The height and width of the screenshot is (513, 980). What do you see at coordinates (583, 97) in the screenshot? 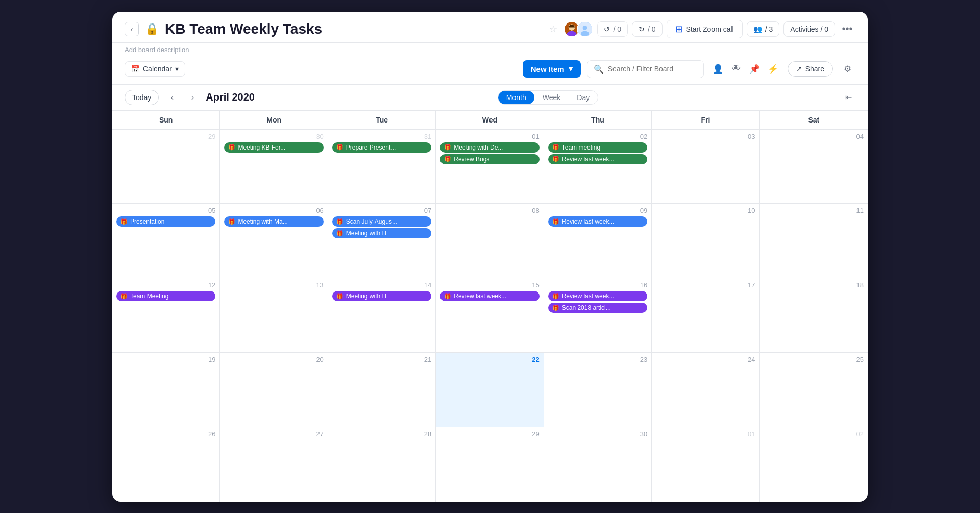
I see `day-view-button: Day` at bounding box center [583, 97].